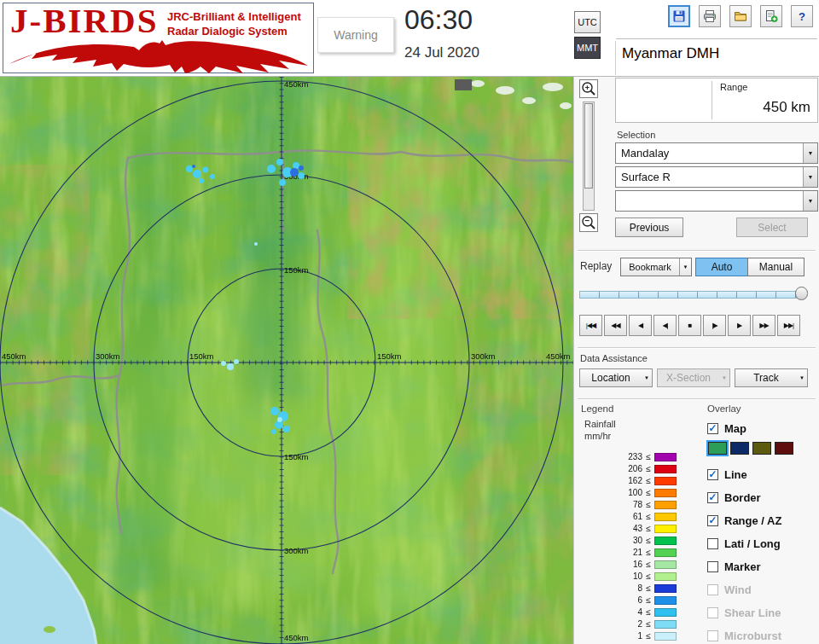  Describe the element at coordinates (616, 378) in the screenshot. I see `location-button: Location ▼` at that location.